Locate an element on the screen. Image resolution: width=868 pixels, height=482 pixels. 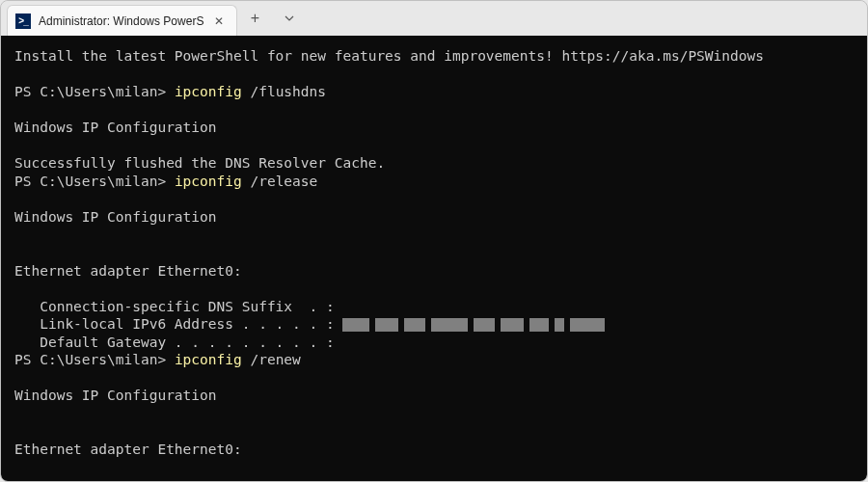
prompt-line-3: PS C:\Users\milan> ipconfig /renew is located at coordinates (434, 361).